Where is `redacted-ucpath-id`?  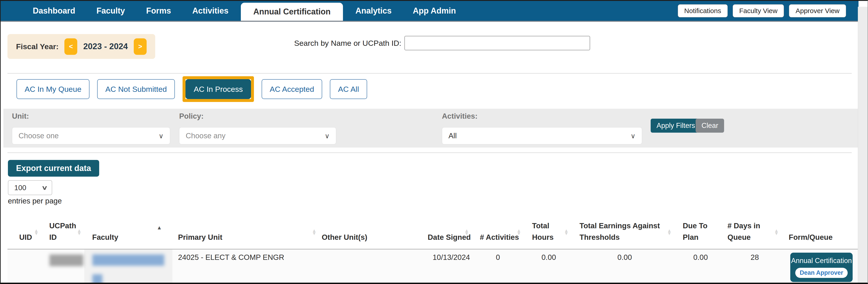 redacted-ucpath-id is located at coordinates (66, 260).